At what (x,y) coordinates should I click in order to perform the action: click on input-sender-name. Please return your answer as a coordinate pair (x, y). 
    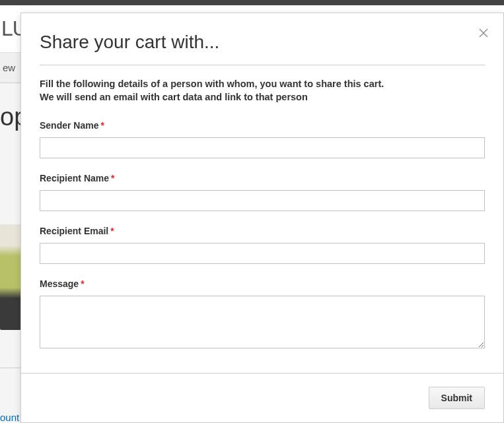
    Looking at the image, I should click on (262, 148).